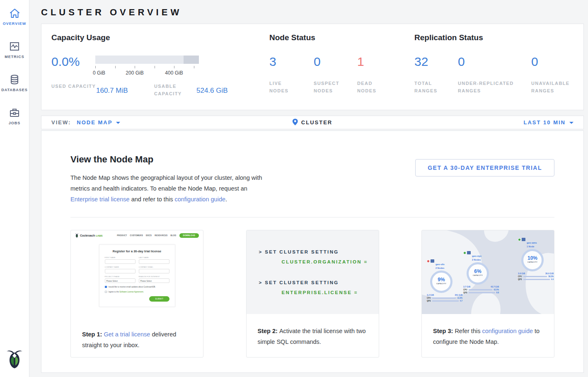  I want to click on used-capacity-label: USED CAPACITY, so click(74, 90).